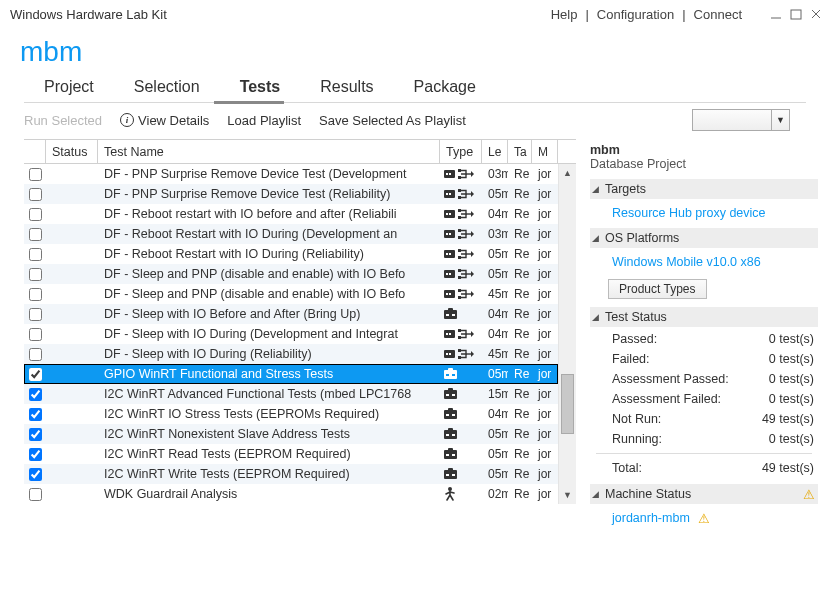 The image size is (830, 600). What do you see at coordinates (651, 518) in the screenshot?
I see `machine-link: jordanrh-mbm` at bounding box center [651, 518].